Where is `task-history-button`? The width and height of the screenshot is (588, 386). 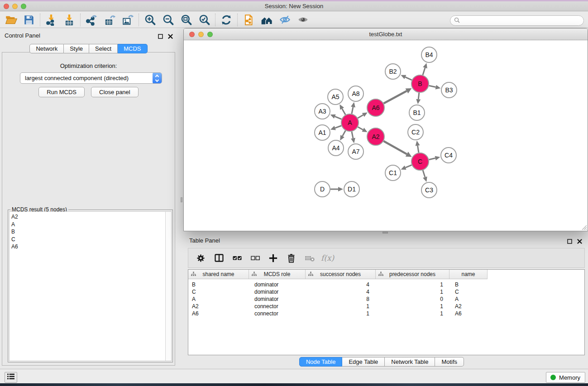
task-history-button is located at coordinates (11, 377).